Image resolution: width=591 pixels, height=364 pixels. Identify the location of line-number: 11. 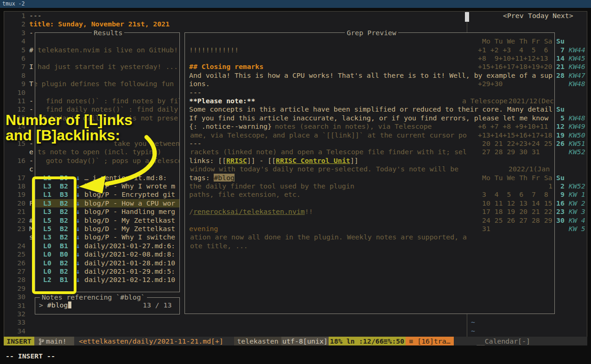
(16, 101).